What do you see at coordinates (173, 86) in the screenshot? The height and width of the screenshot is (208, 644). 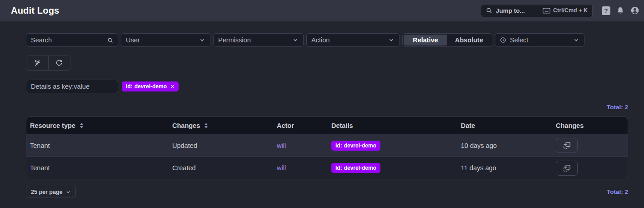 I see `close-icon: ✕` at bounding box center [173, 86].